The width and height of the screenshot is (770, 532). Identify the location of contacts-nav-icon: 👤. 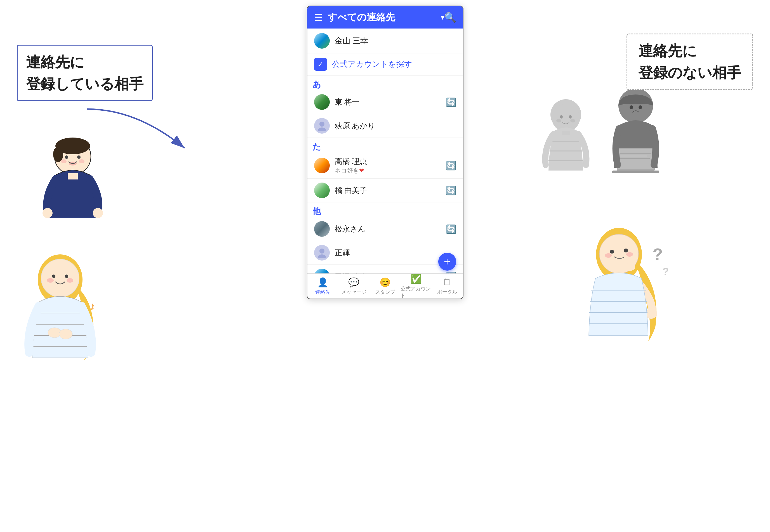
(323, 282).